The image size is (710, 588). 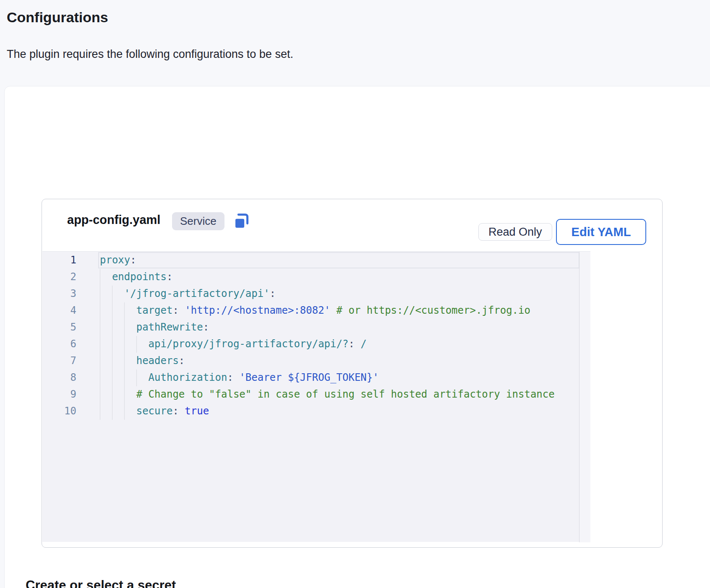 What do you see at coordinates (327, 377) in the screenshot?
I see `code-line: Authorization: 'Bearer ${JFROG_TOKEN}'` at bounding box center [327, 377].